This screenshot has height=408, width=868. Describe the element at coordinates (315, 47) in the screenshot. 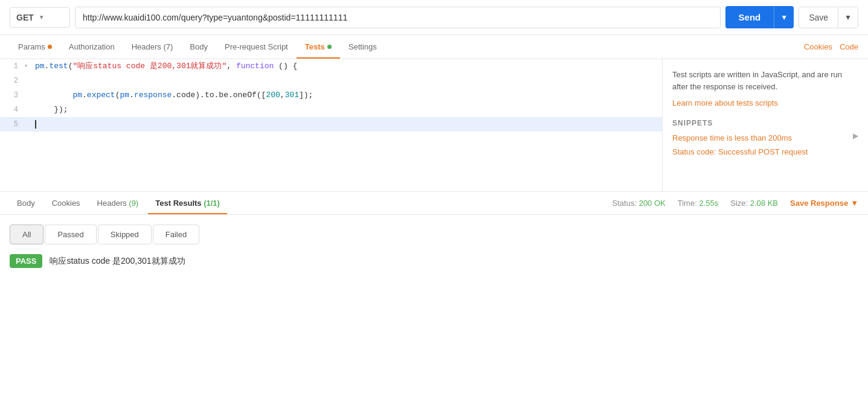

I see `tab-tests-label: Tests` at that location.